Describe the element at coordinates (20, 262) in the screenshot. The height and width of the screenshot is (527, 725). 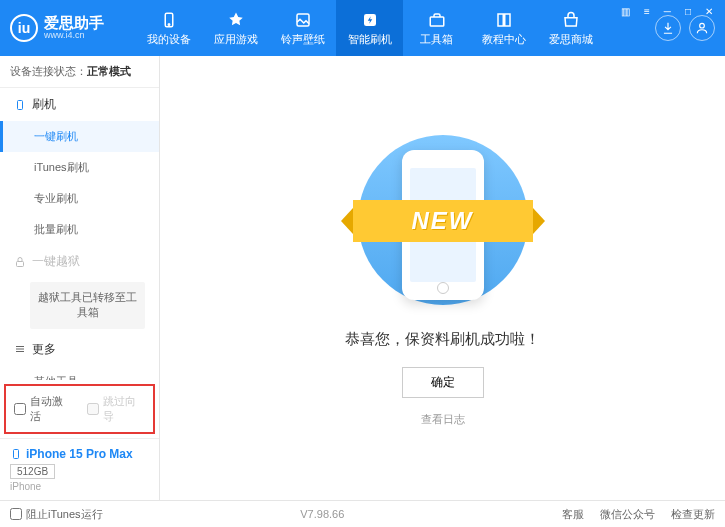
I see `lock-icon` at that location.